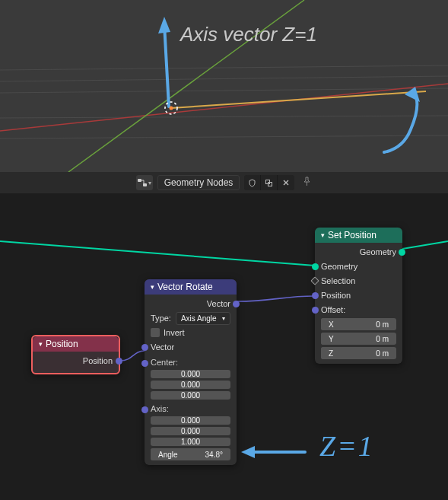  Describe the element at coordinates (236, 304) in the screenshot. I see `socket-output-vector` at that location.